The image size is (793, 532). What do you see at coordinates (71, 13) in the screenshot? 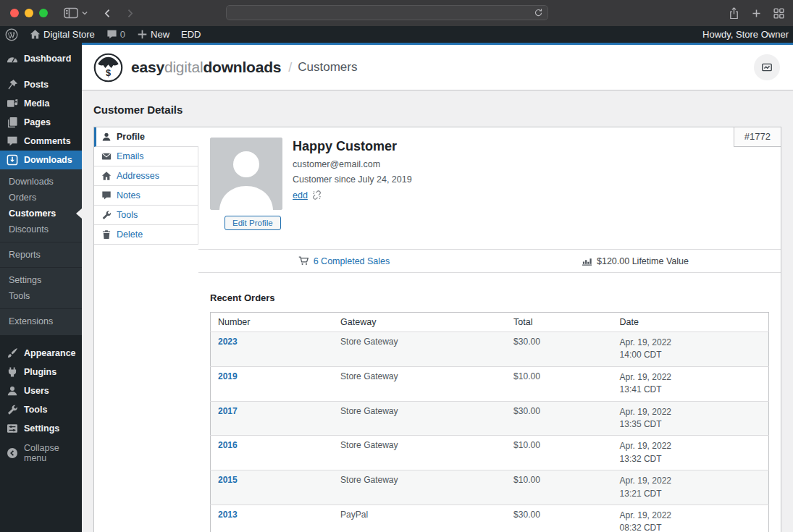
I see `sidebar-toggle-icon` at bounding box center [71, 13].